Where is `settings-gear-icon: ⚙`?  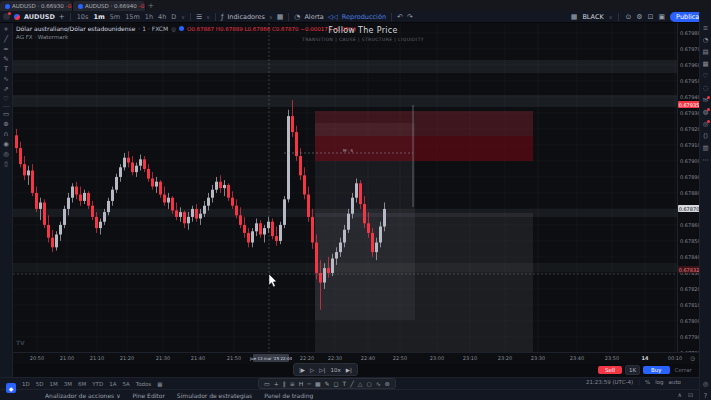
settings-gear-icon: ⚙ is located at coordinates (639, 17).